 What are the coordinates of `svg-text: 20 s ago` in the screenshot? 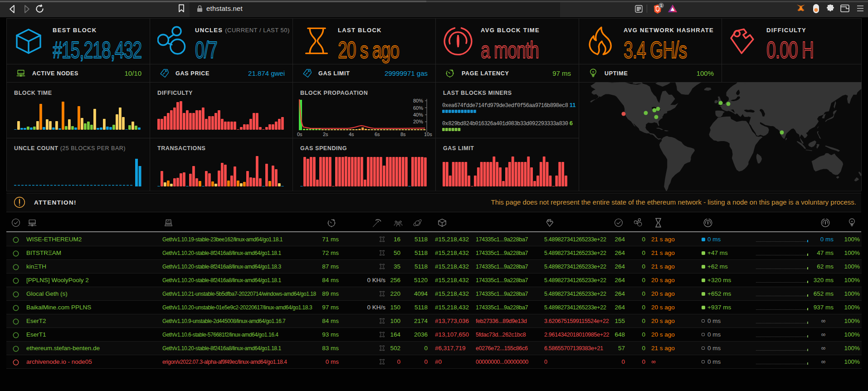 It's located at (368, 50).